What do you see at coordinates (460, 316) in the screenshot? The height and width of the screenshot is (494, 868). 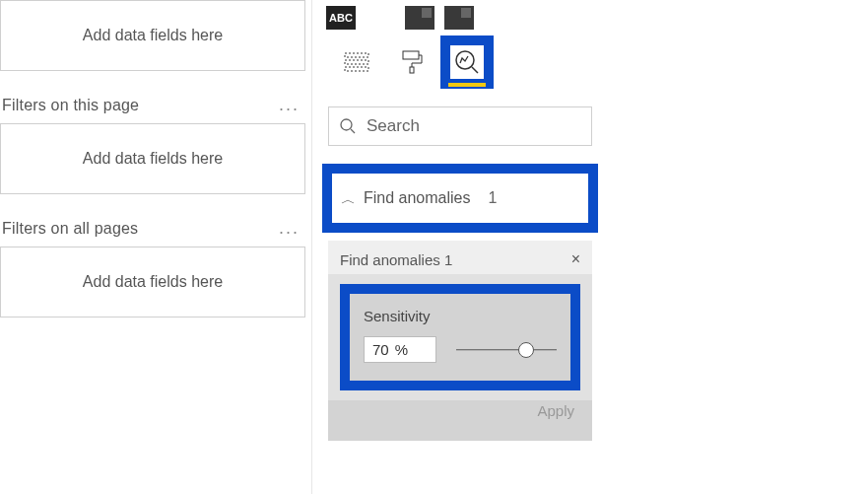 I see `sensitivity-label: Sensitivity` at bounding box center [460, 316].